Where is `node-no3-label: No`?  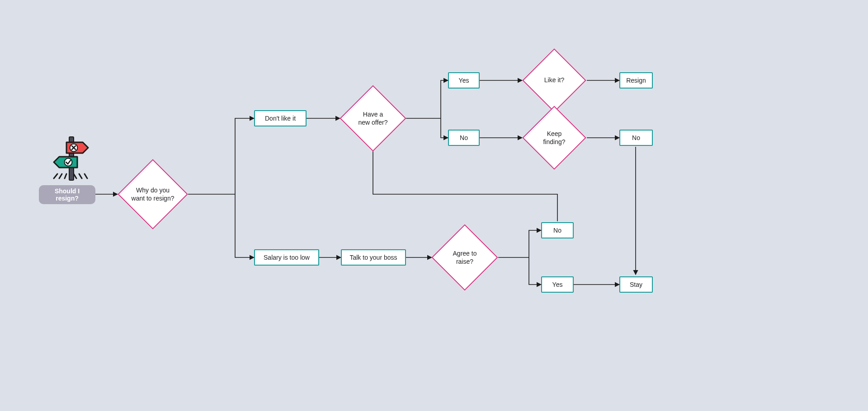 node-no3-label: No is located at coordinates (557, 230).